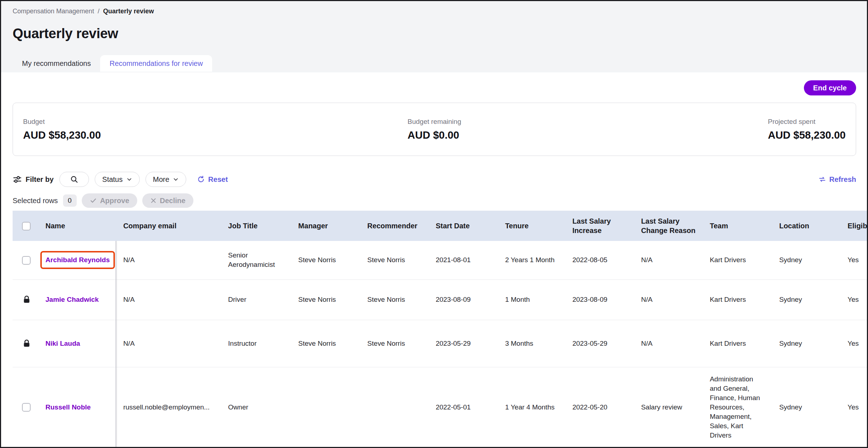 Image resolution: width=868 pixels, height=448 pixels. I want to click on last-salary-increase-cell: 2023-08-09, so click(599, 300).